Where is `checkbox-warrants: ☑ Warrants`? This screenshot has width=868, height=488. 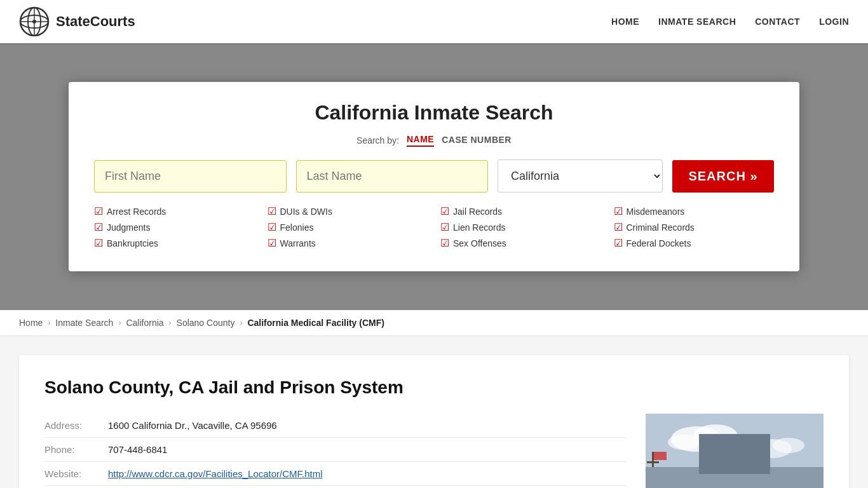
checkbox-warrants: ☑ Warrants is located at coordinates (348, 243).